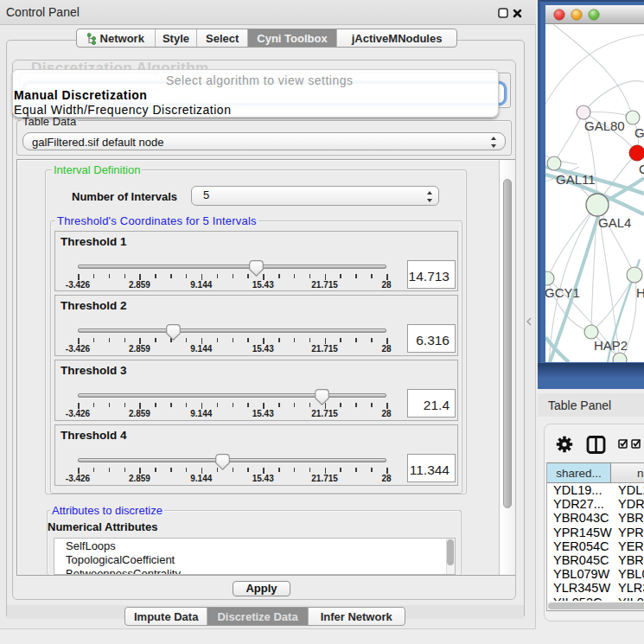  I want to click on svg-text: GA, so click(640, 133).